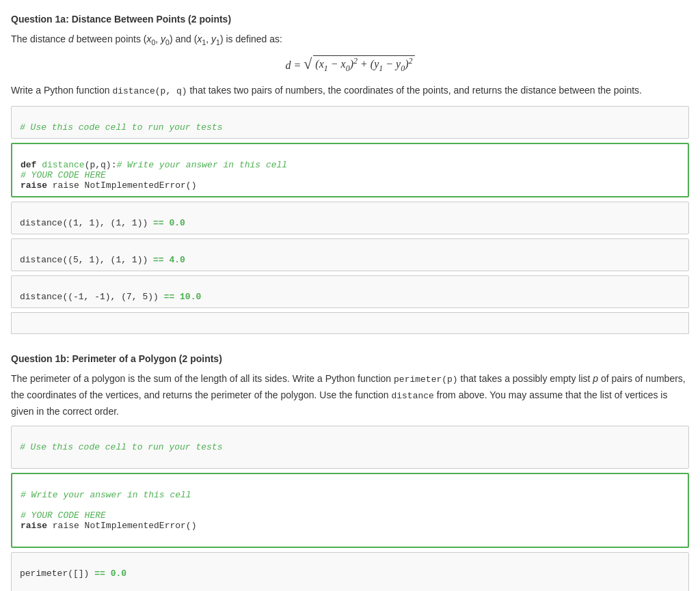  I want to click on q1a-answer-cell: def distance(p,q):# Write your answer in…, so click(350, 170).